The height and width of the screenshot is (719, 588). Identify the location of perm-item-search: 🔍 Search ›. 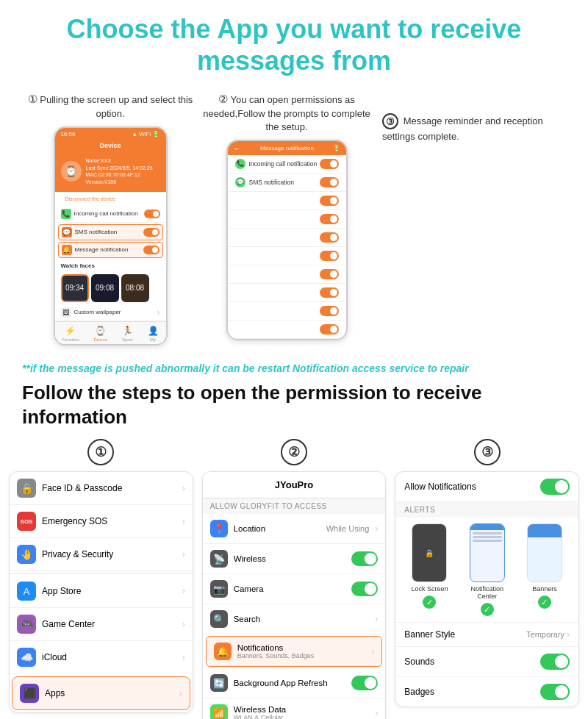
(294, 619).